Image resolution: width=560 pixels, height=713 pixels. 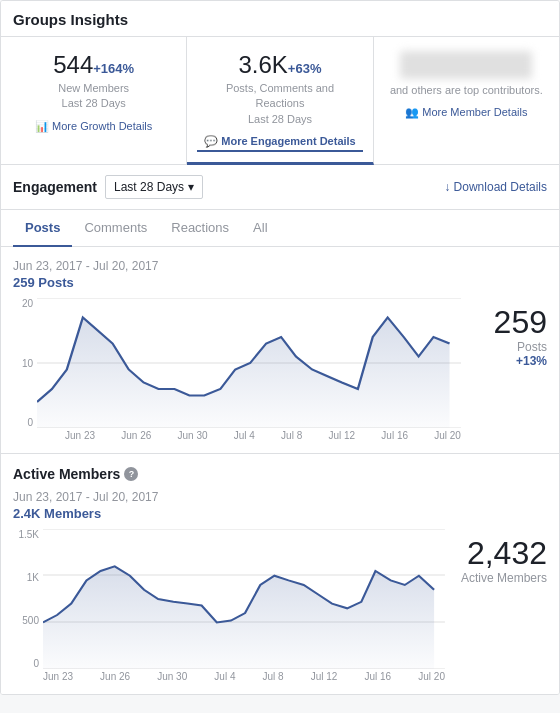 I want to click on active-stat-label: Active Members, so click(x=504, y=578).